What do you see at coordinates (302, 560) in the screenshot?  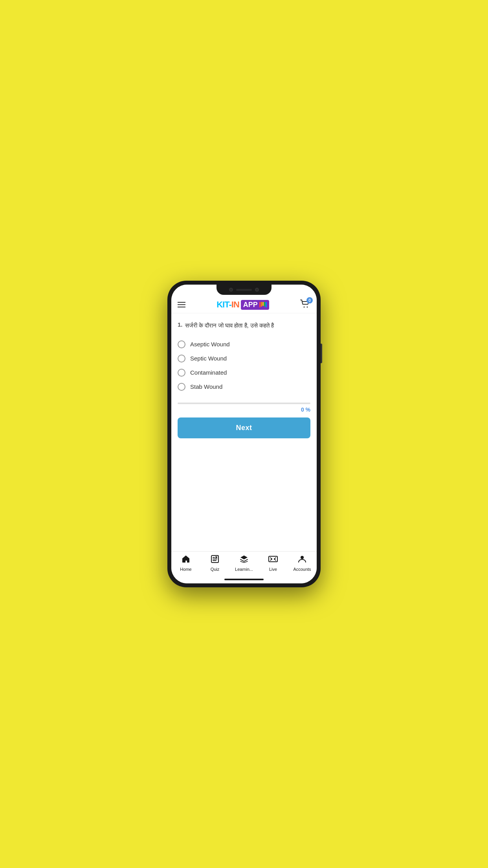 I see `accounts-icon` at bounding box center [302, 560].